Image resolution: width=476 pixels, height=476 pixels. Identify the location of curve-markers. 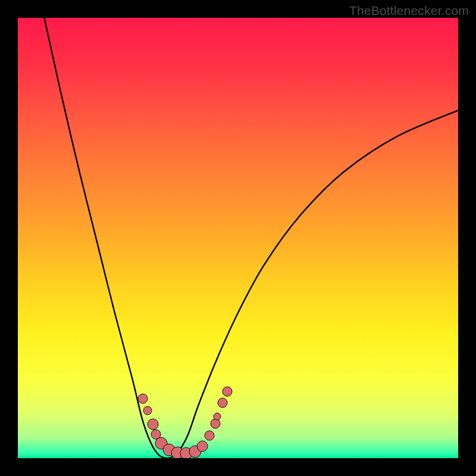
(185, 422).